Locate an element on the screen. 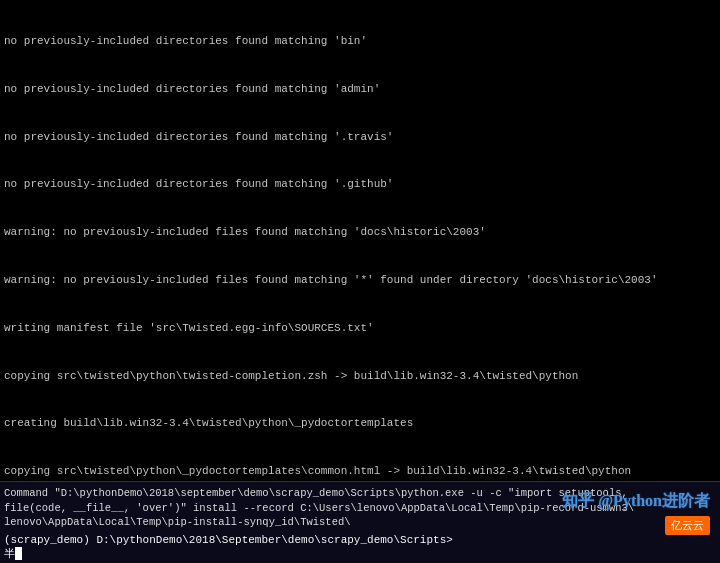 The width and height of the screenshot is (720, 563). terminal-line: copying src\twisted\python\_pydoctortemp… is located at coordinates (360, 472).